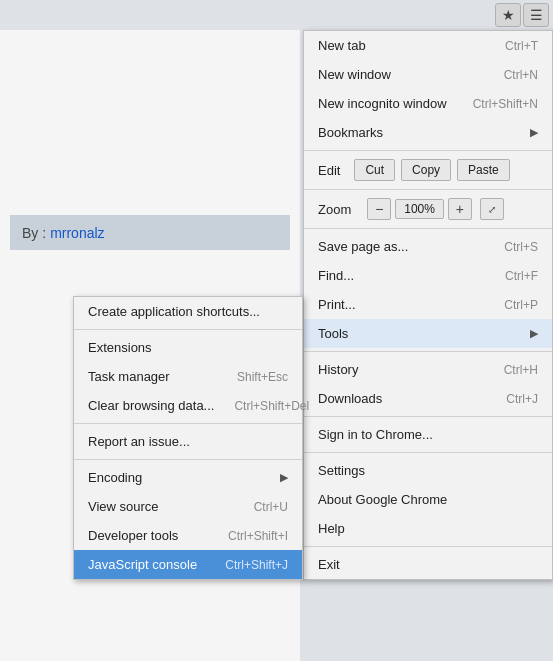 Image resolution: width=553 pixels, height=661 pixels. What do you see at coordinates (428, 276) in the screenshot?
I see `menu-item-find: Find... Ctrl+F` at bounding box center [428, 276].